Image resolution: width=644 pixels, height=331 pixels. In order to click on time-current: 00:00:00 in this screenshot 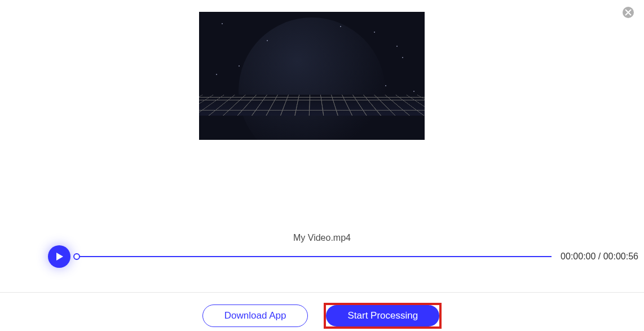, I will do `click(578, 256)`.